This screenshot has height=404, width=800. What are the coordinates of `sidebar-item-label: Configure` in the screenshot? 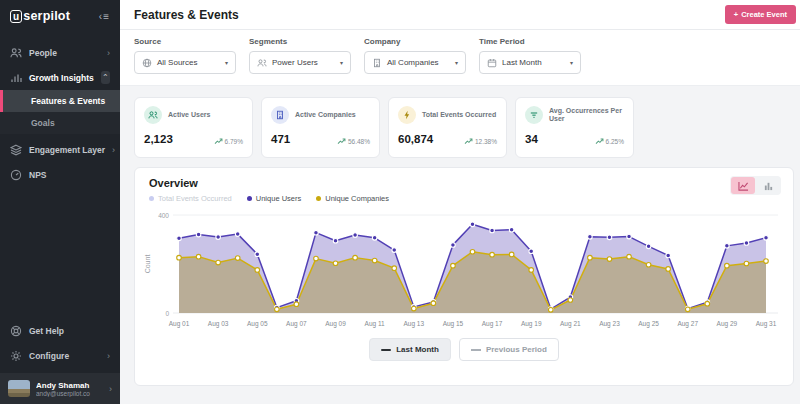 It's located at (64, 356).